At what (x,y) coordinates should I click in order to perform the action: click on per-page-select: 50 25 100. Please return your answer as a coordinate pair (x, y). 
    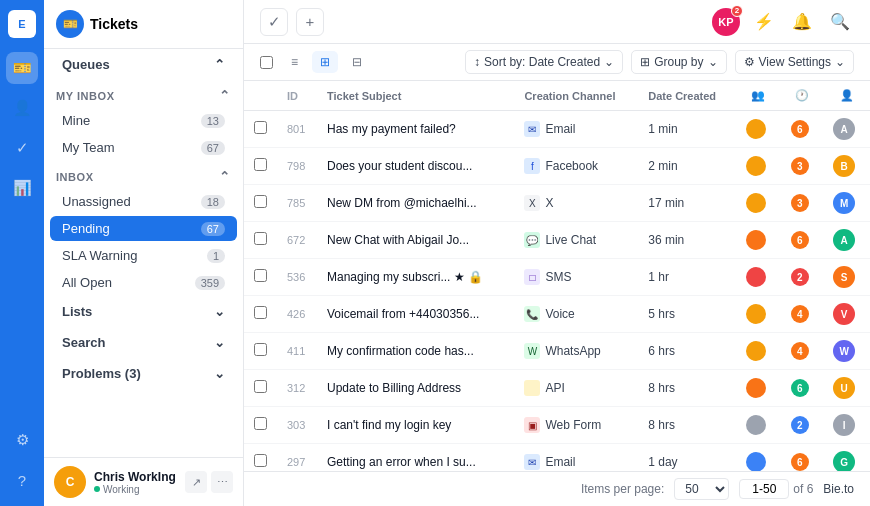
    Looking at the image, I should click on (702, 489).